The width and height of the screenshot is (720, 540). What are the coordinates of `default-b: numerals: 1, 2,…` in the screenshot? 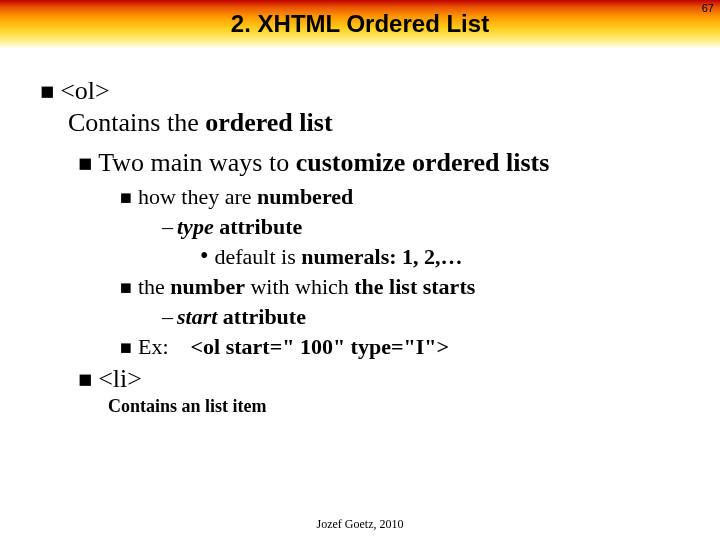 It's located at (382, 256).